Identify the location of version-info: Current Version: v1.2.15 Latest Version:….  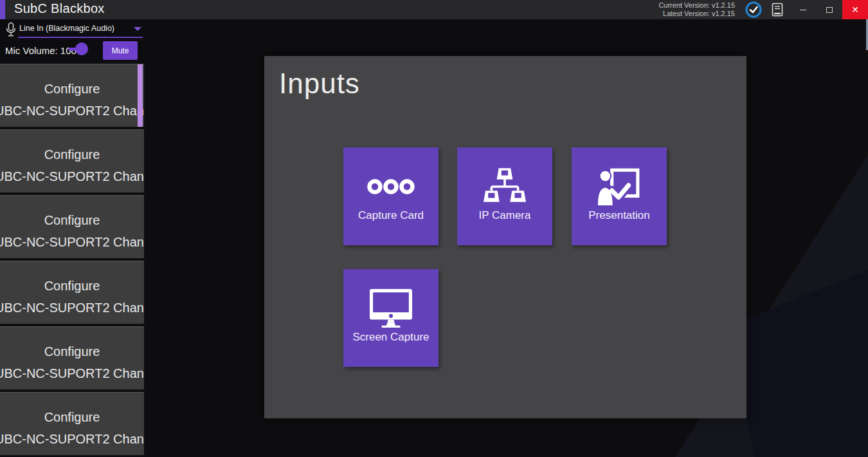
(697, 10).